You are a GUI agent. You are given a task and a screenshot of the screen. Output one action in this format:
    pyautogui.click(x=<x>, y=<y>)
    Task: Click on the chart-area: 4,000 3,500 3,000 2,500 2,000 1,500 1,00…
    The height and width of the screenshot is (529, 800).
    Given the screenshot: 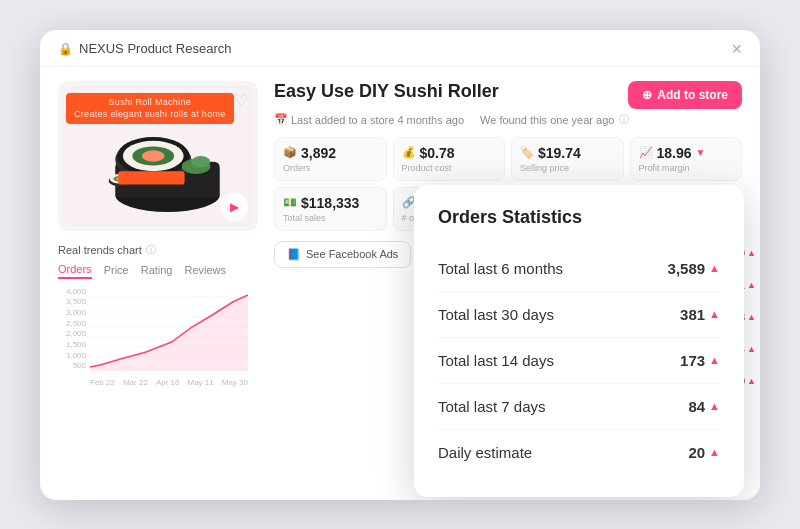 What is the action you would take?
    pyautogui.click(x=153, y=337)
    